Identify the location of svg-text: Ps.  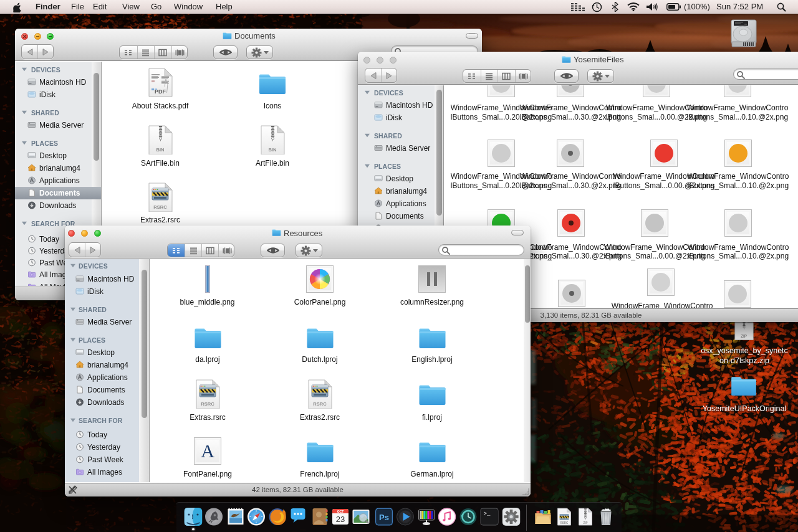
(384, 517).